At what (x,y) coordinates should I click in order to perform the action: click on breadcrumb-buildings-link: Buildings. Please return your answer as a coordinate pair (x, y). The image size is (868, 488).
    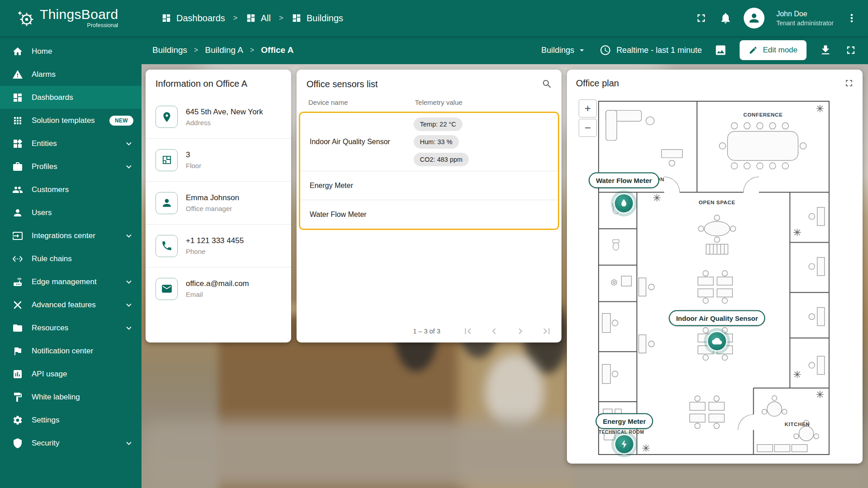
    Looking at the image, I should click on (170, 50).